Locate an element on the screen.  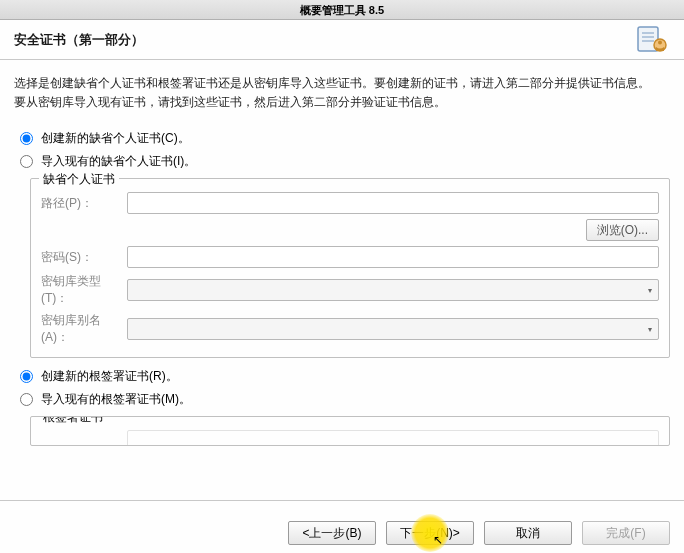
radio-create-personal: 创建新的缺省个人证书(C)。 is located at coordinates (345, 138).